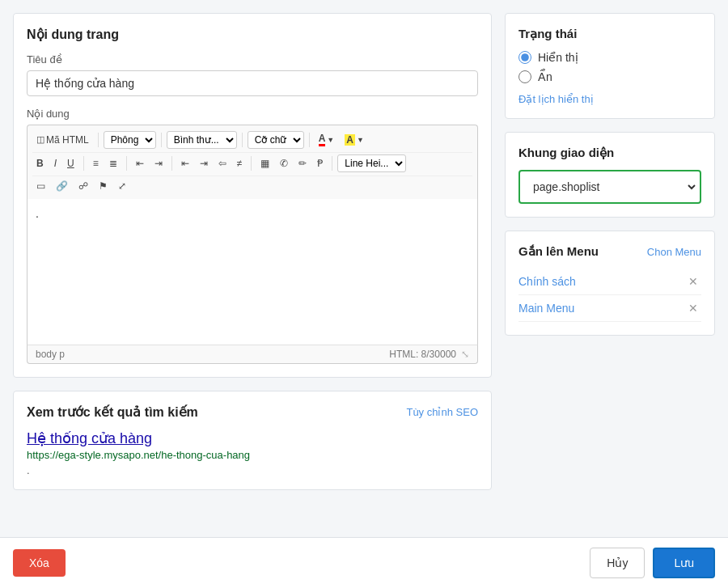 This screenshot has height=588, width=728. Describe the element at coordinates (252, 186) in the screenshot. I see `toolbar-row-3: ▭ 🔗 ☍ ⚑ ⤢` at that location.